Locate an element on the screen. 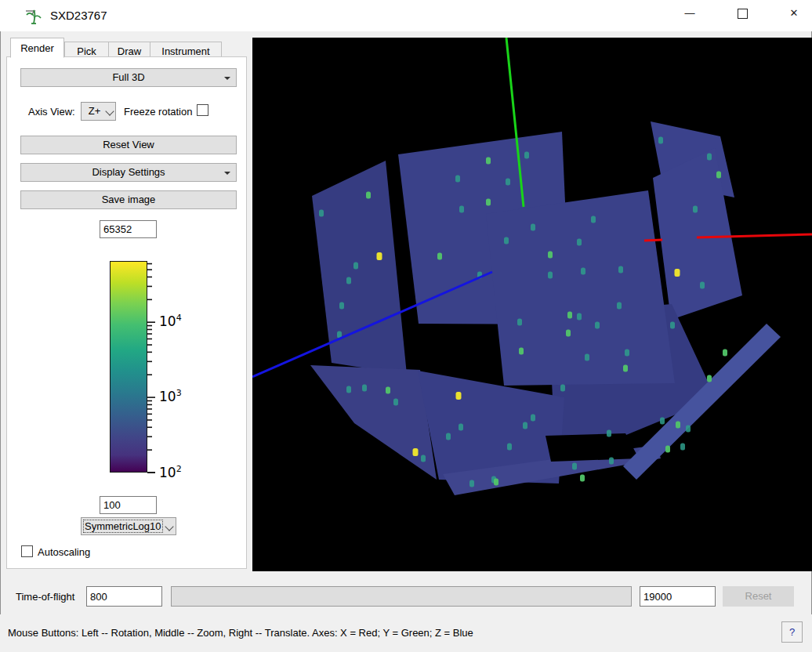  colorbar-label-1e4: 104 is located at coordinates (171, 321).